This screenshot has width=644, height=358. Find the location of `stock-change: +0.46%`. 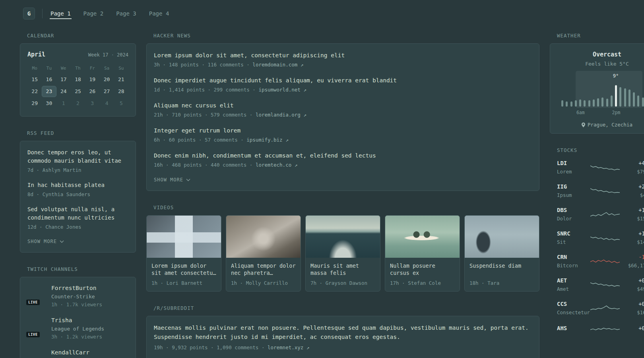

stock-change: +0.46% is located at coordinates (632, 329).